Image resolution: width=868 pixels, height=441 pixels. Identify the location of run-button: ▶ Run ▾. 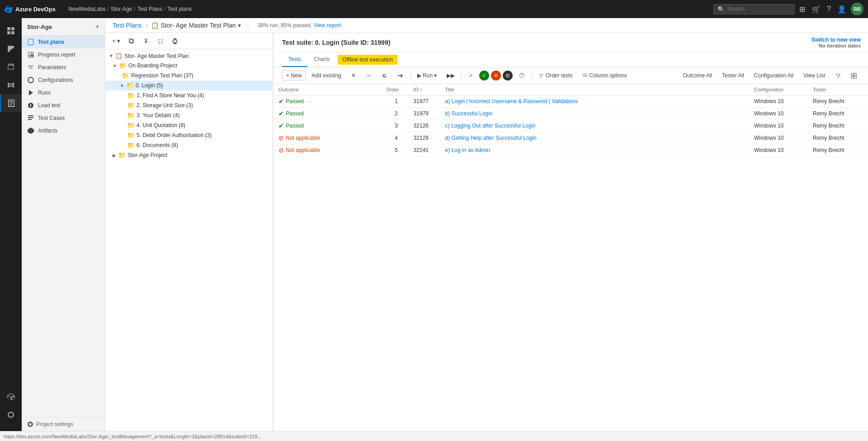
(427, 76).